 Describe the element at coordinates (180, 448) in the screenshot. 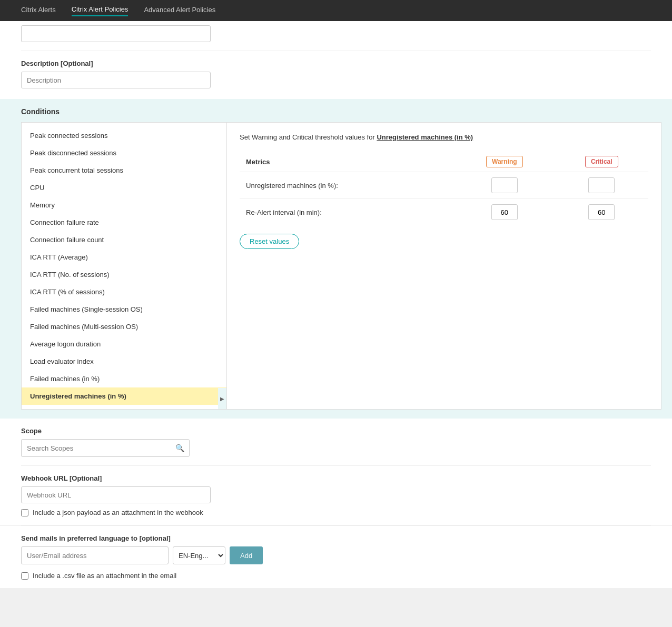

I see `search-icon: 🔍` at that location.